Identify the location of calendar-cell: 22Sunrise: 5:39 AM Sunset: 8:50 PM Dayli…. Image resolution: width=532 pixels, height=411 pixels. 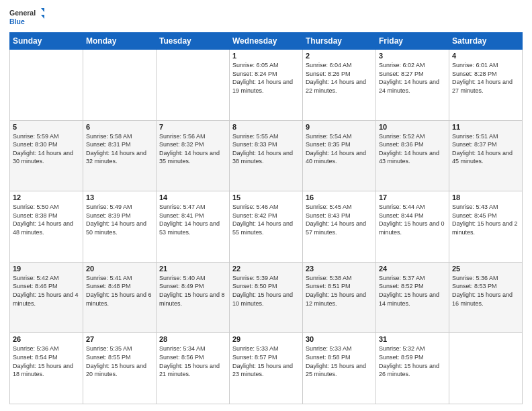
(266, 298).